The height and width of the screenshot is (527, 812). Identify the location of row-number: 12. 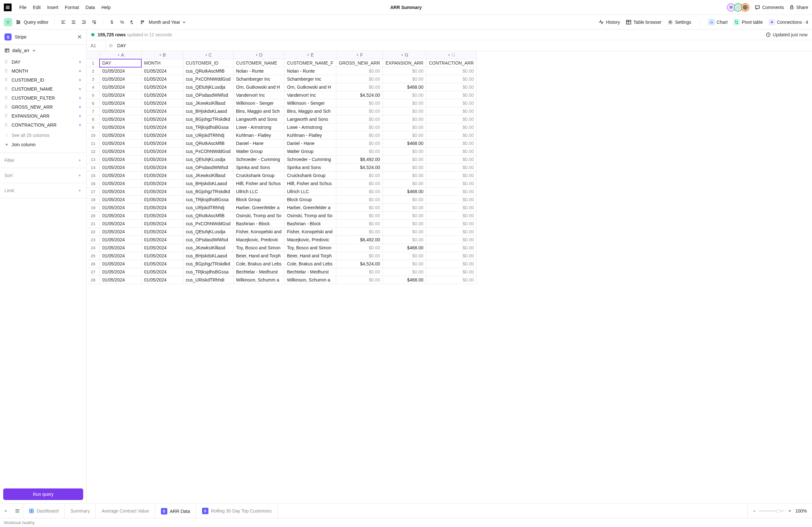
(93, 152).